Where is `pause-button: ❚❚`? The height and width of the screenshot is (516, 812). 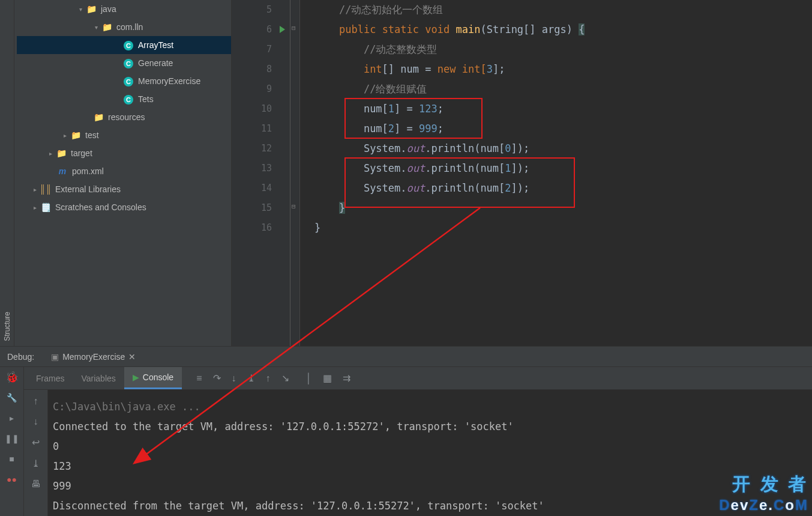 pause-button: ❚❚ is located at coordinates (12, 439).